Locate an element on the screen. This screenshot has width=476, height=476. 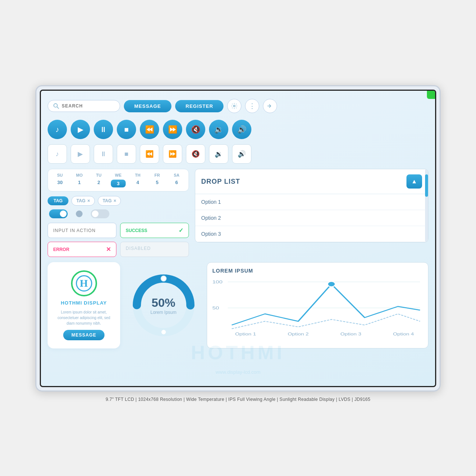
svg-text: 50 is located at coordinates (216, 308).